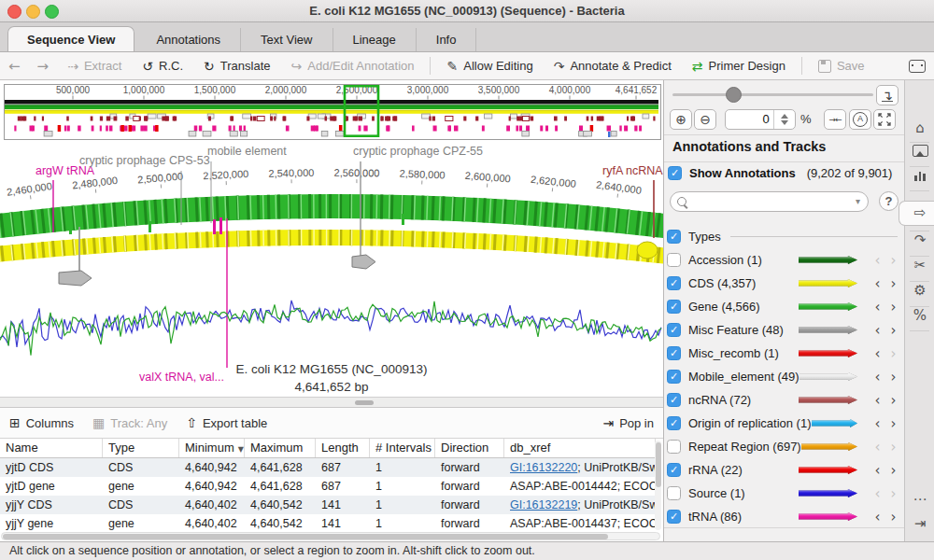 The height and width of the screenshot is (560, 934). Describe the element at coordinates (893, 470) in the screenshot. I see `type-rrna-next-button: ›` at that location.